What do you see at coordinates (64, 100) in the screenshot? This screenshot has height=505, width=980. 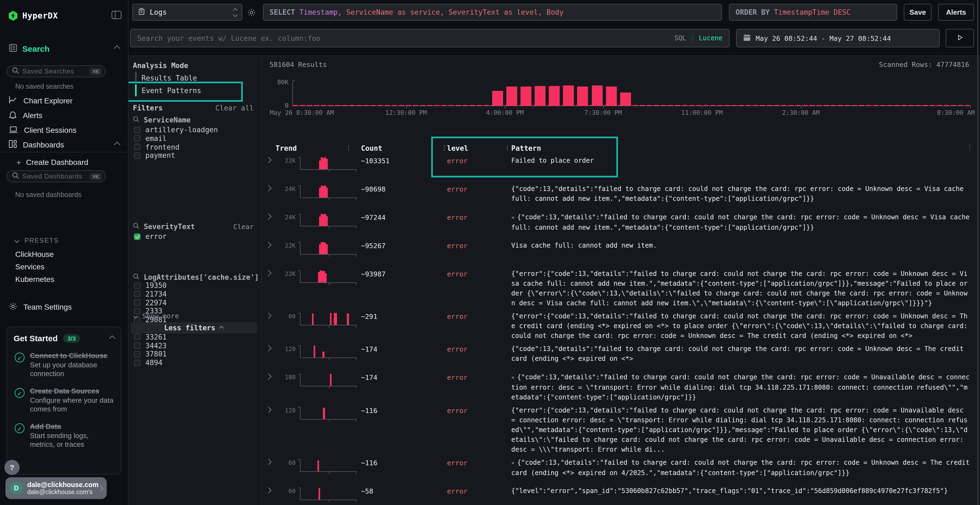 I see `sidebar-item-chart-explorer: Chart Explorer` at bounding box center [64, 100].